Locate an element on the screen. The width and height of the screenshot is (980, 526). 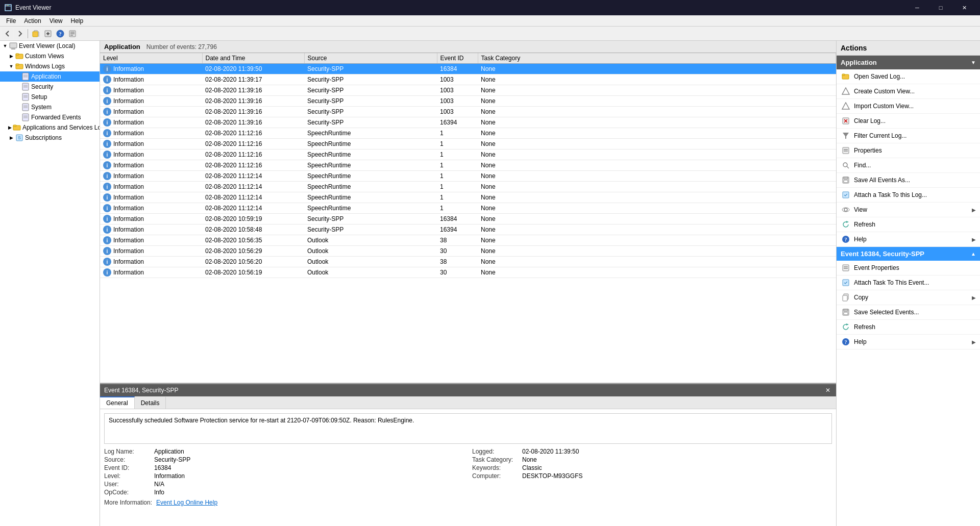
maximize-button: □ is located at coordinates (941, 8).